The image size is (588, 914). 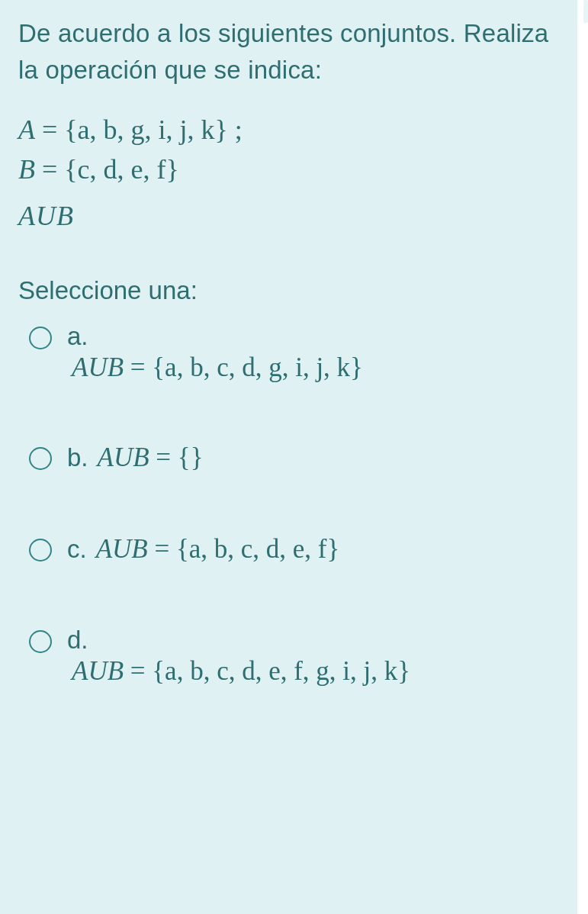 I want to click on set-a-rhs: {a, b, g, i, j, k} ;, so click(x=153, y=130).